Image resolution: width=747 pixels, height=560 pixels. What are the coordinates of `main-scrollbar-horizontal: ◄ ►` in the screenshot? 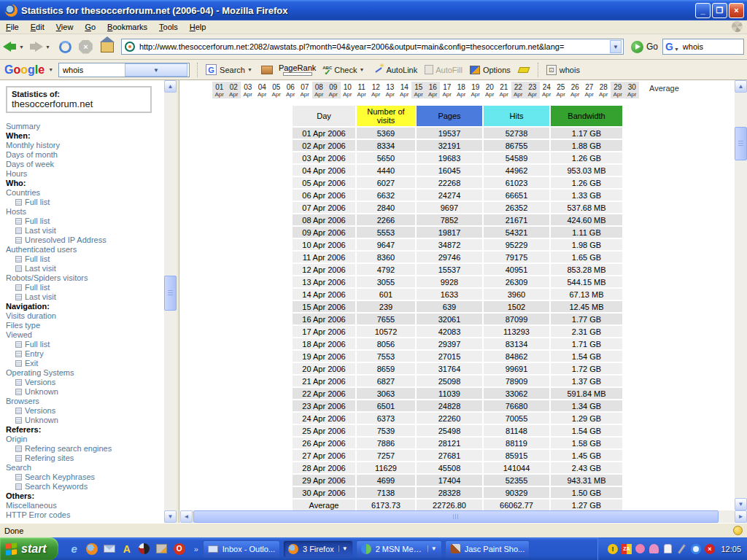 It's located at (464, 516).